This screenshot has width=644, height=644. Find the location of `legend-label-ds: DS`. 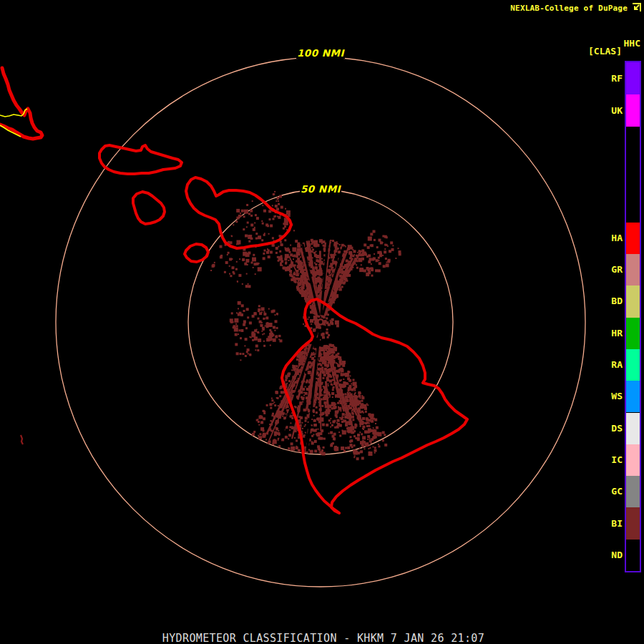

legend-label-ds: DS is located at coordinates (601, 429).